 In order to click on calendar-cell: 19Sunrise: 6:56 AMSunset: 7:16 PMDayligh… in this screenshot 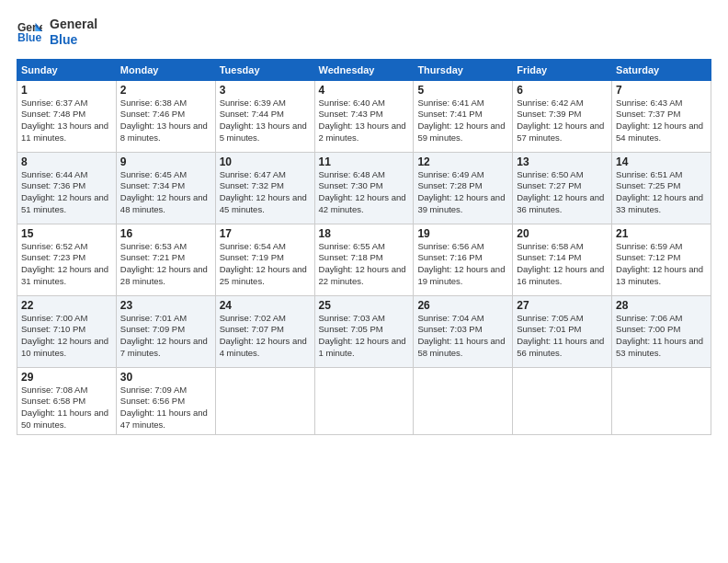, I will do `click(463, 259)`.